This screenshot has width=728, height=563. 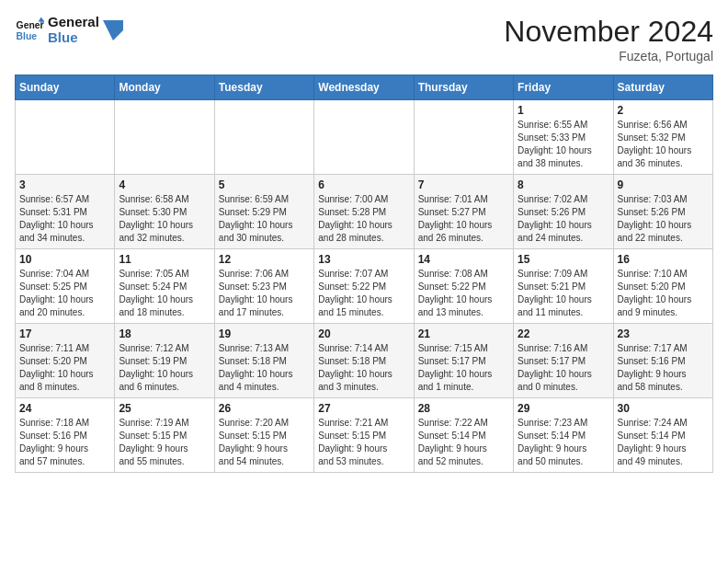 What do you see at coordinates (65, 361) in the screenshot?
I see `calendar-cell: 17Sunrise: 7:11 AM Sunset: 5:20 PM Dayli…` at bounding box center [65, 361].